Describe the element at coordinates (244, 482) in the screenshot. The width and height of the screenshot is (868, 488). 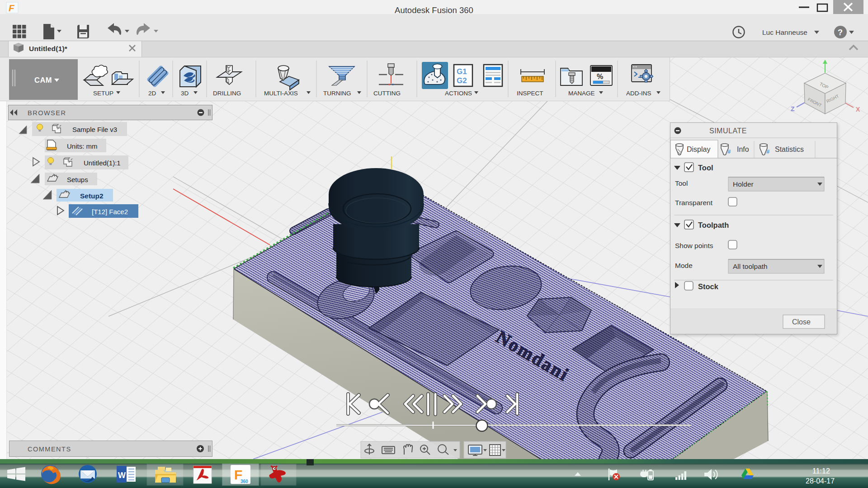
I see `svg-text: 360` at that location.